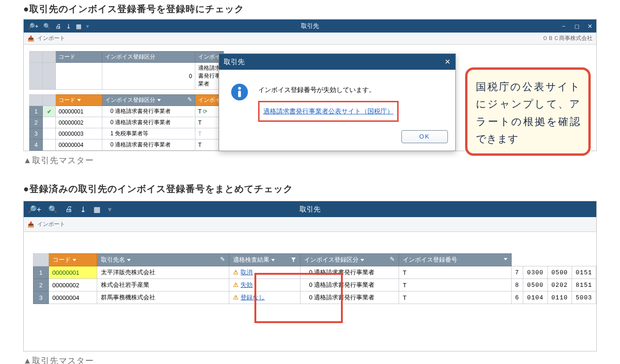  Describe the element at coordinates (67, 57) in the screenshot. I see `header-code-label: コード` at that location.